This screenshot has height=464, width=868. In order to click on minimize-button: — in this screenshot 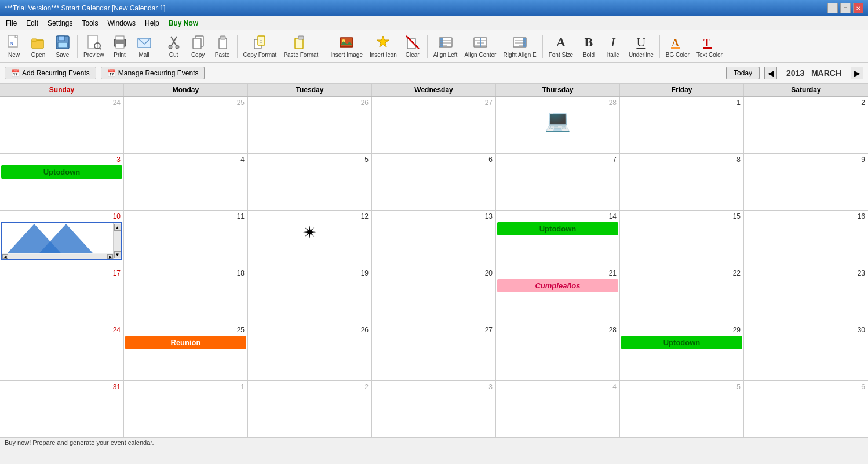, I will do `click(833, 8)`.